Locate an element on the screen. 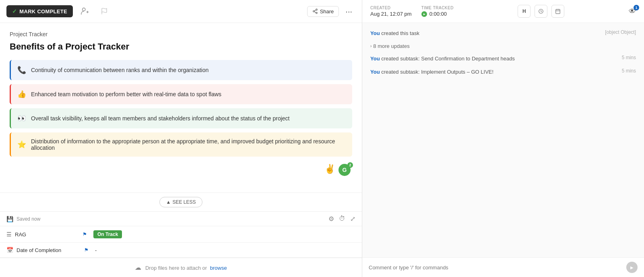 This screenshot has height=277, width=644. mark-complete-button: ✓ MARK COMPLETE is located at coordinates (39, 11).